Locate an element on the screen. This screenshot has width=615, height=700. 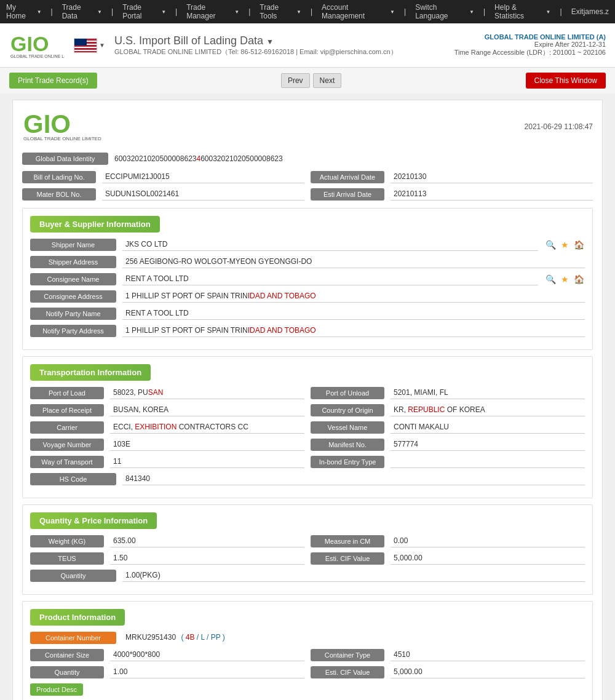
country-origin-value: KR, REPUBLIC OF KOREA is located at coordinates (488, 410).